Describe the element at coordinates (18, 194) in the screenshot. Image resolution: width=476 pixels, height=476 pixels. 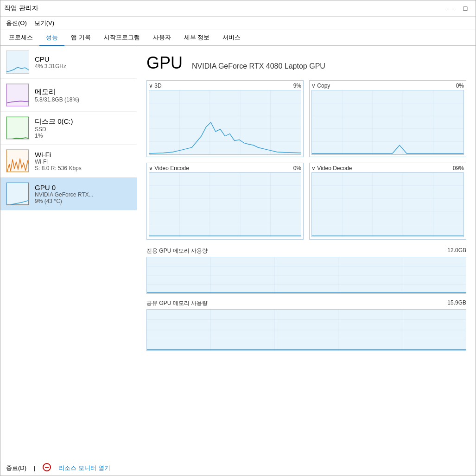
I see `gpu-thumb` at that location.